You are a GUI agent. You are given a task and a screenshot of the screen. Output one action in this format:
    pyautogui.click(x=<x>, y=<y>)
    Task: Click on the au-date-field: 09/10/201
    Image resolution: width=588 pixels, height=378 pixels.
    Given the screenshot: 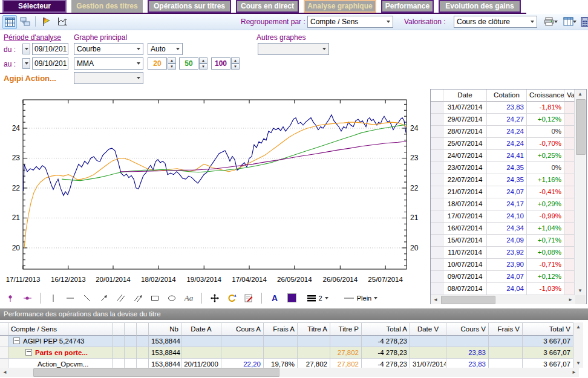 What is the action you would take?
    pyautogui.click(x=50, y=64)
    